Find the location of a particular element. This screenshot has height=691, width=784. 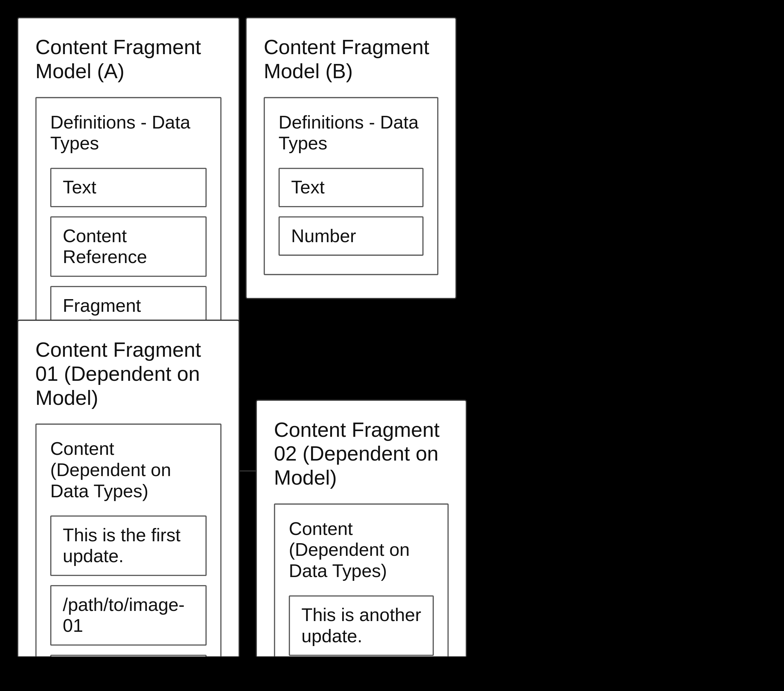

model-a-inner-title: Definitions - Data Types is located at coordinates (128, 133).